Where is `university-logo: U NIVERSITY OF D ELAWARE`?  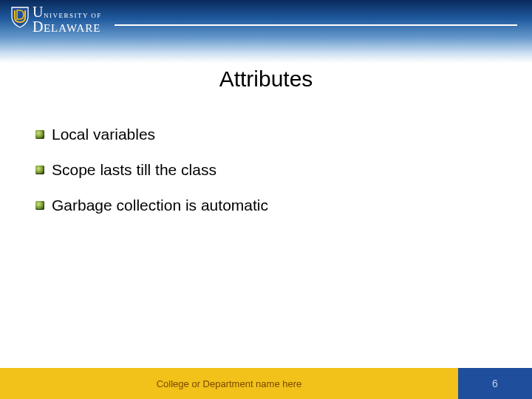 university-logo: U NIVERSITY OF D ELAWARE is located at coordinates (62, 19).